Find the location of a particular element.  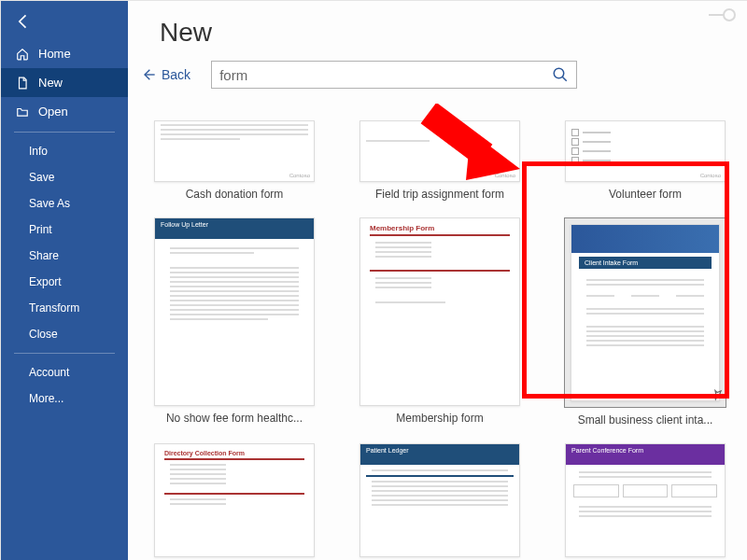

back-label: Back is located at coordinates (176, 75).